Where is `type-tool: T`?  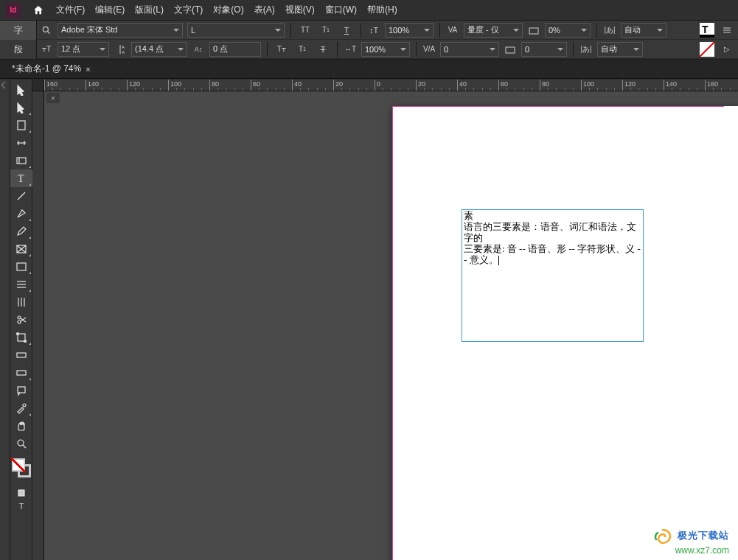
type-tool: T is located at coordinates (21, 178).